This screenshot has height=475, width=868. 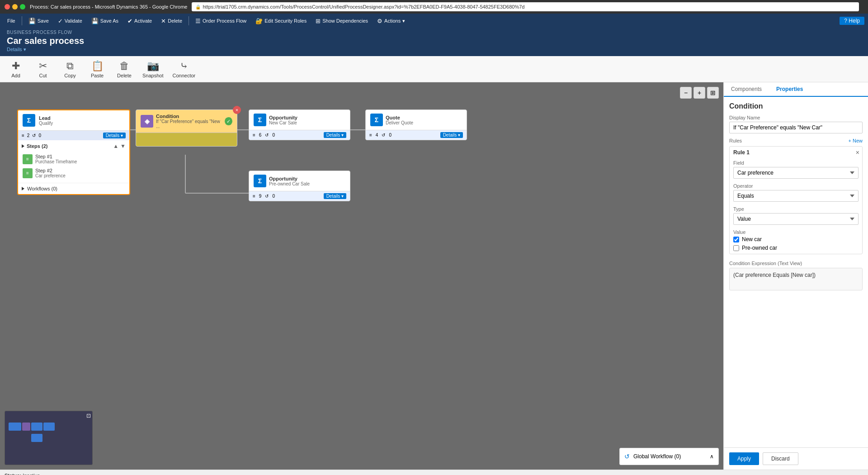 What do you see at coordinates (796, 163) in the screenshot?
I see `field-label: Field` at bounding box center [796, 163].